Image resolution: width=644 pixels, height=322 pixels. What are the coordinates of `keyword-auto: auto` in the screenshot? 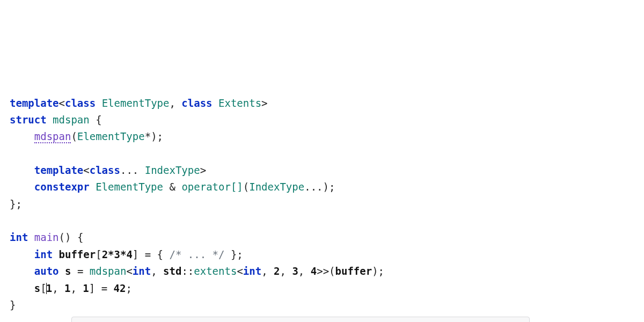 It's located at (47, 271).